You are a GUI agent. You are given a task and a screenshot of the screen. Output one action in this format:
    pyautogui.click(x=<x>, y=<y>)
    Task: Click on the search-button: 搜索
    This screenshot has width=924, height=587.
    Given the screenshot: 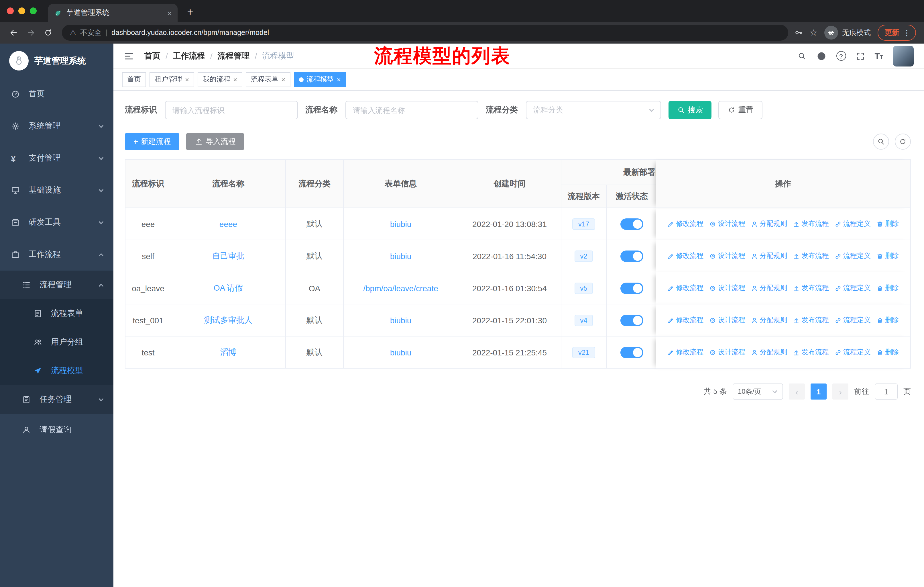 What is the action you would take?
    pyautogui.click(x=690, y=110)
    